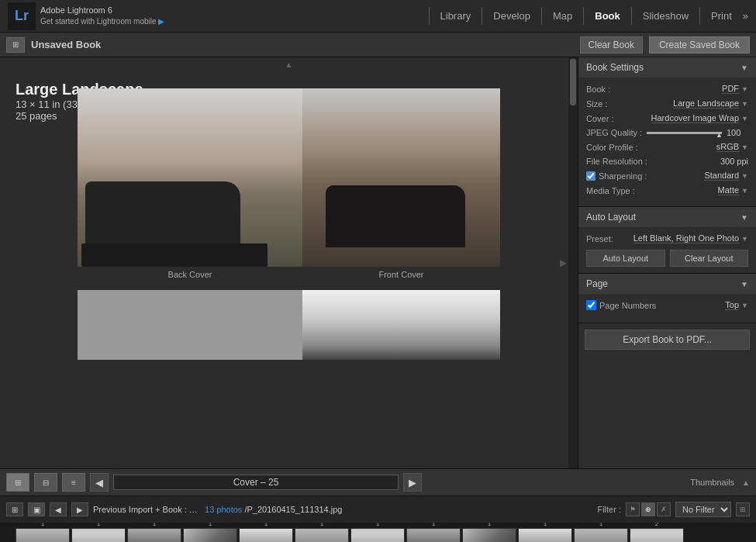  What do you see at coordinates (703, 509) in the screenshot?
I see `no-filter-select: No Filter` at bounding box center [703, 509].